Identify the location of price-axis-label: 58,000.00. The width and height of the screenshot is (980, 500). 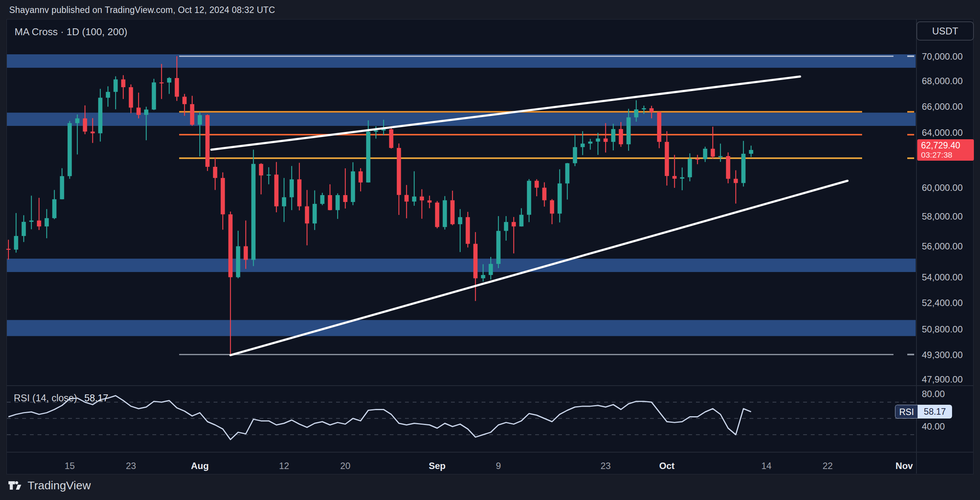
(942, 217).